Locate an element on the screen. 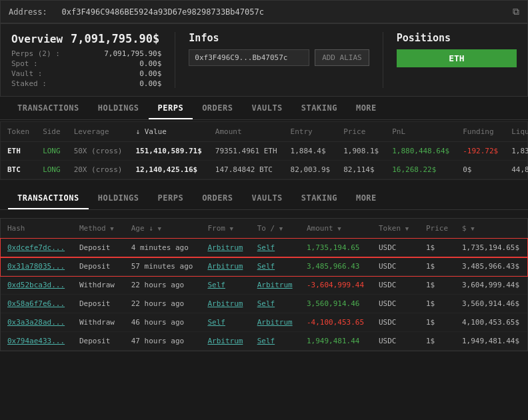 The width and height of the screenshot is (528, 420). th-leverage: Leverage is located at coordinates (99, 132).